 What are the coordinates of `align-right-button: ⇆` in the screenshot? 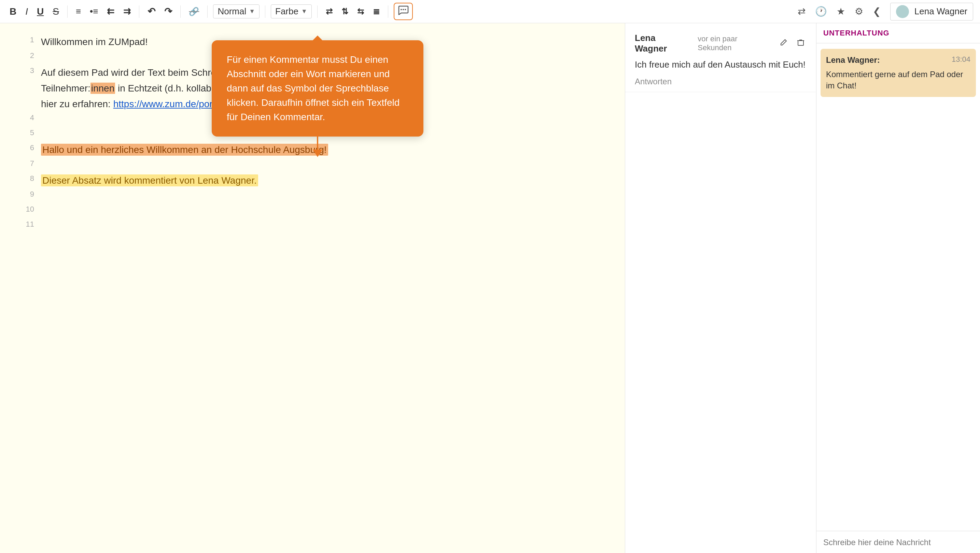 It's located at (361, 11).